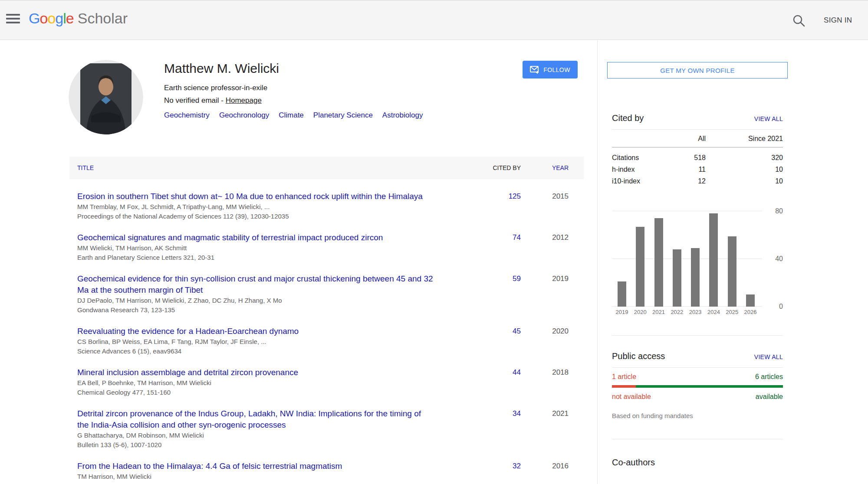  I want to click on publication-cited-count-link: 32, so click(516, 466).